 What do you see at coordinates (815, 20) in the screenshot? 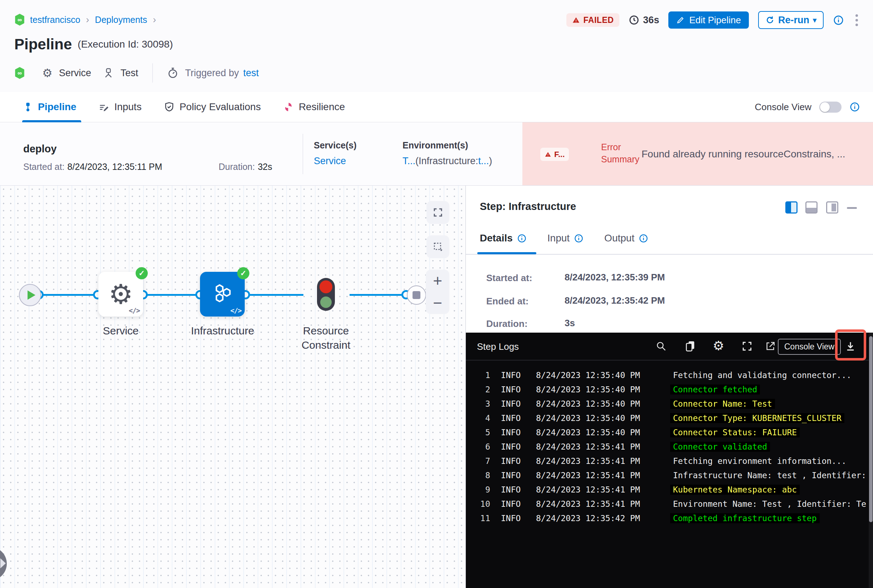
I see `chevron-down-icon: ▾` at bounding box center [815, 20].